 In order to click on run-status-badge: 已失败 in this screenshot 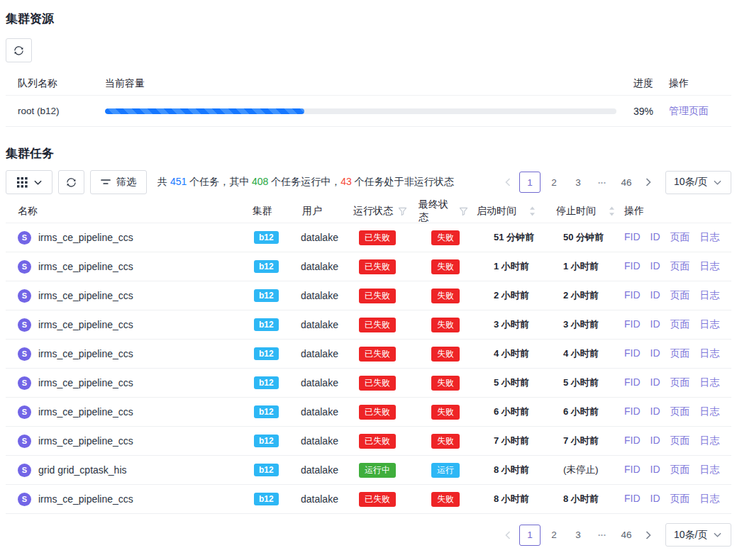, I will do `click(377, 296)`.